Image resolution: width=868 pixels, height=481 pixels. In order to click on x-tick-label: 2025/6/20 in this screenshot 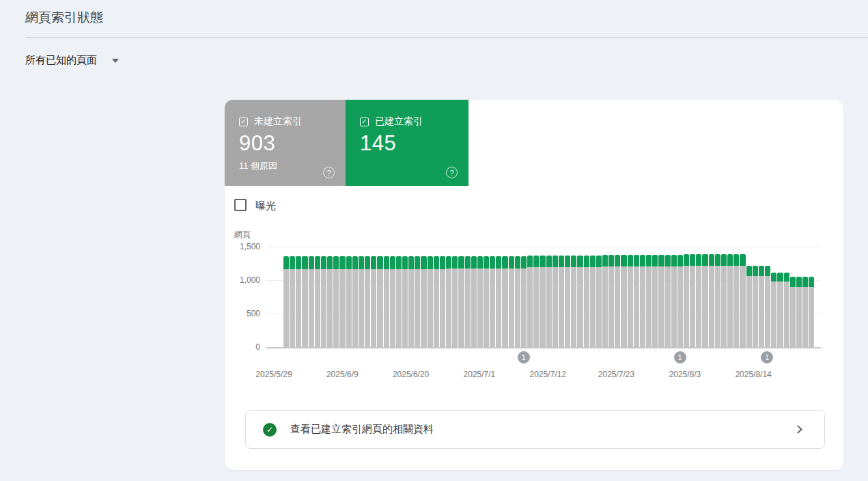, I will do `click(411, 374)`.